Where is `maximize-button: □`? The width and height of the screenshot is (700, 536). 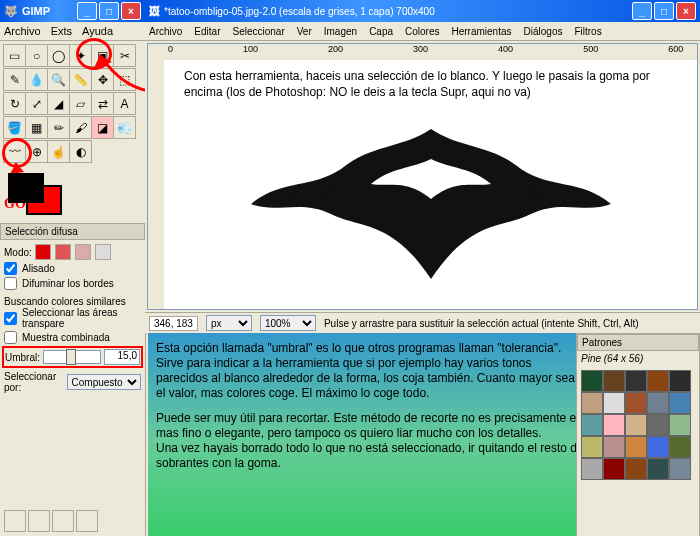 maximize-button: □ is located at coordinates (109, 11).